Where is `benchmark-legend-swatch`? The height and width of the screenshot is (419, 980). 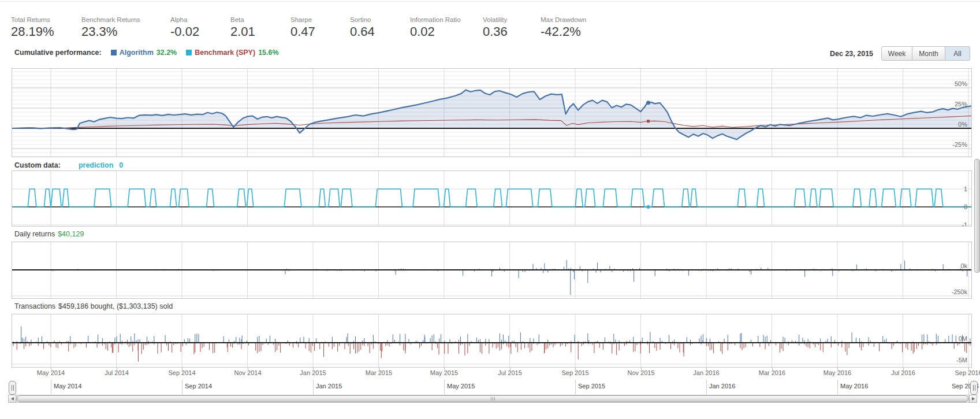
benchmark-legend-swatch is located at coordinates (189, 53).